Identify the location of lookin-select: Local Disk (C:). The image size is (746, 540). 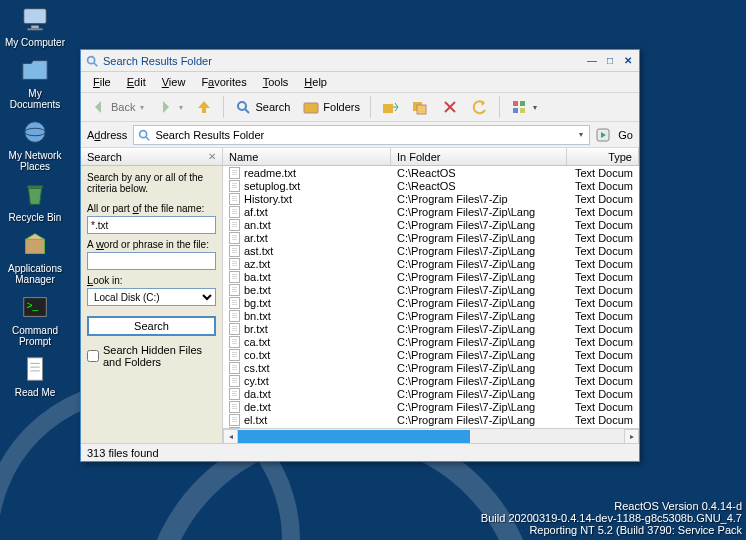
(152, 297).